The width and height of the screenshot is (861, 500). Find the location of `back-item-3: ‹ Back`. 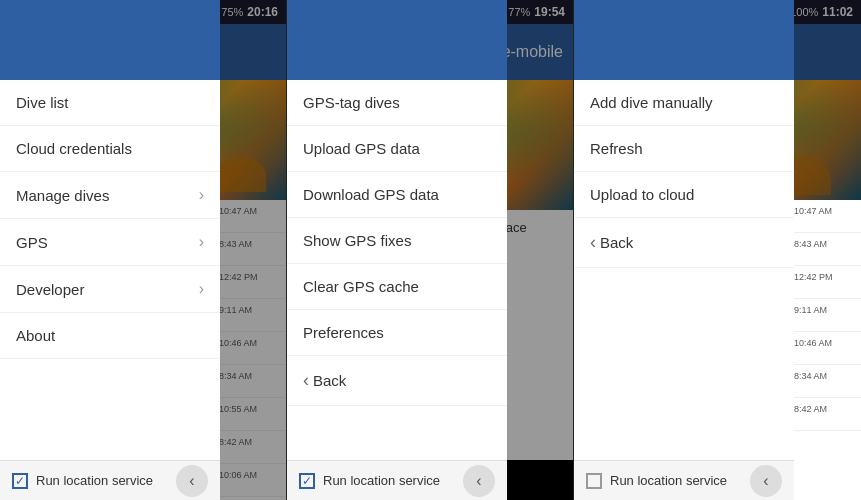

back-item-3: ‹ Back is located at coordinates (684, 243).